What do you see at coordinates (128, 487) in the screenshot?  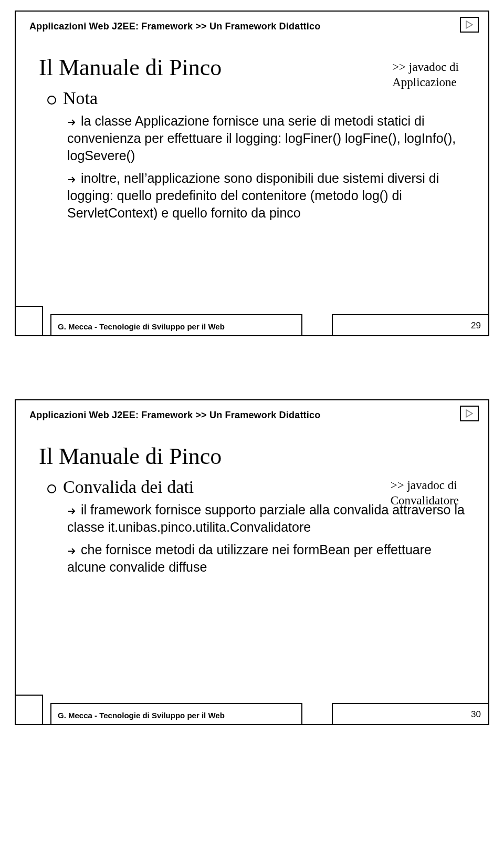 I see `bullet-l1-label: Convalida dei dati` at bounding box center [128, 487].